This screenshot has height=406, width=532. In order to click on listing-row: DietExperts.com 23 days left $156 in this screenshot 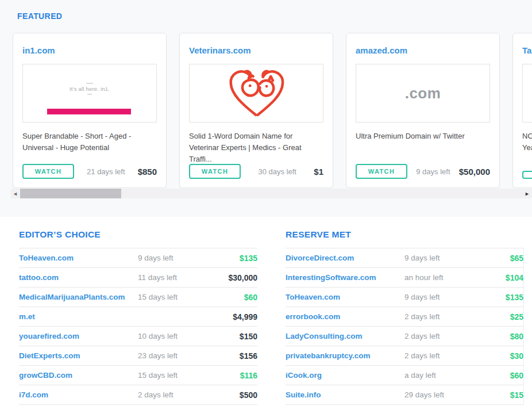, I will do `click(138, 356)`.